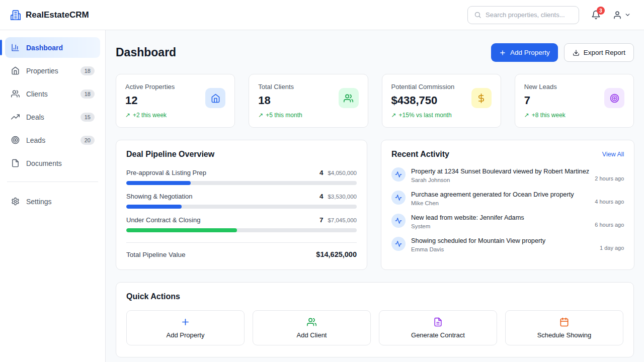 Image resolution: width=644 pixels, height=362 pixels. I want to click on page-title: Dashboard, so click(146, 52).